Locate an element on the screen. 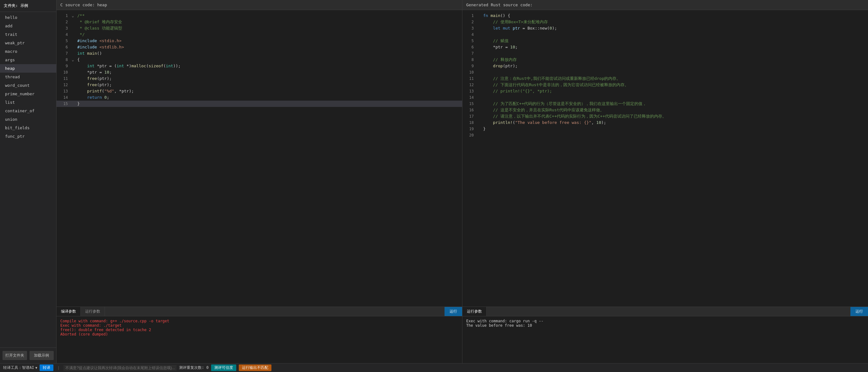  sidebar-item-heap: heap is located at coordinates (28, 68).